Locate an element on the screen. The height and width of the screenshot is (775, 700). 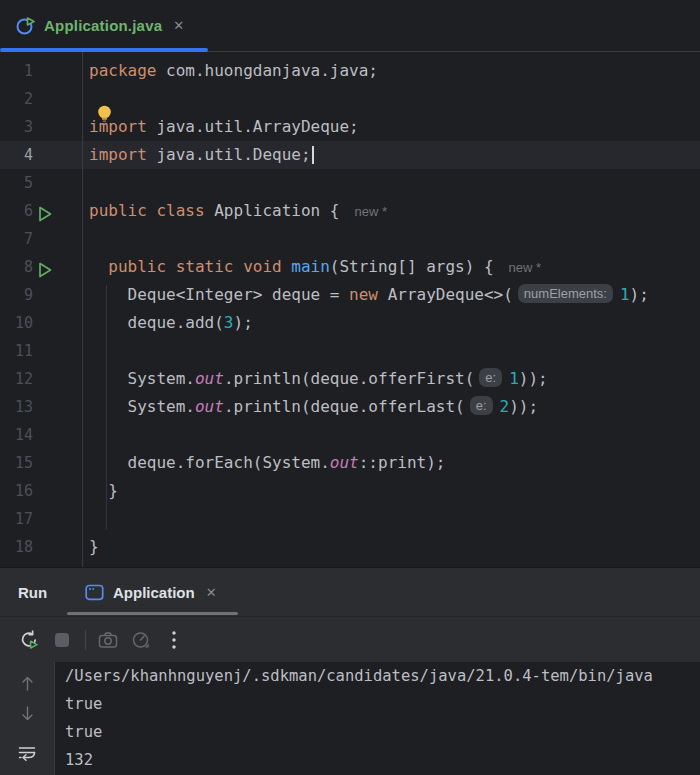
line-number: 10 is located at coordinates (16, 323).